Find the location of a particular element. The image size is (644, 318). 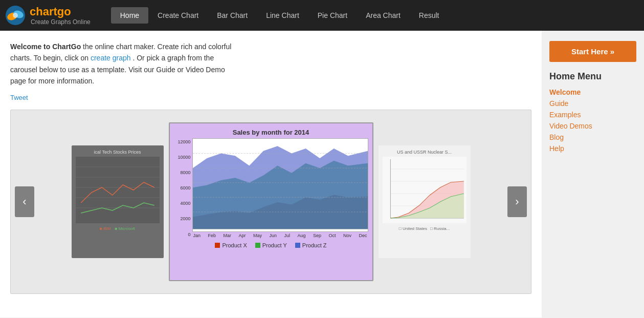

left-chart-title: ical Tech Stocks Prices is located at coordinates (118, 152).